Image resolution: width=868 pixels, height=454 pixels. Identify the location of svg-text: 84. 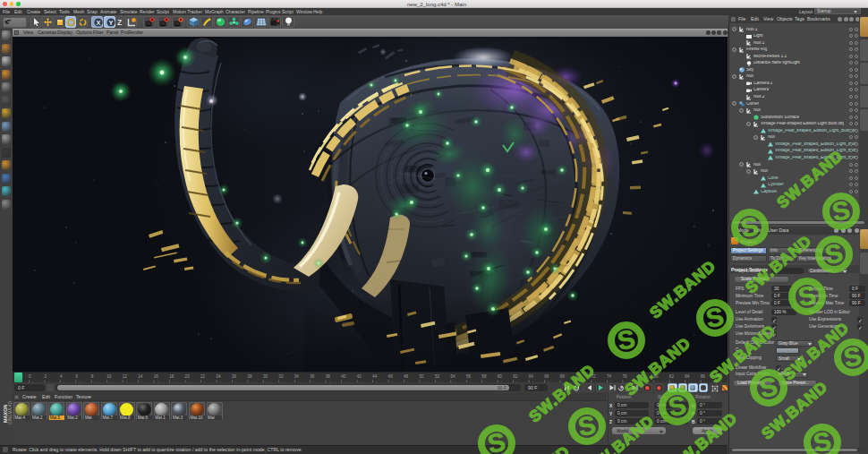
(687, 376).